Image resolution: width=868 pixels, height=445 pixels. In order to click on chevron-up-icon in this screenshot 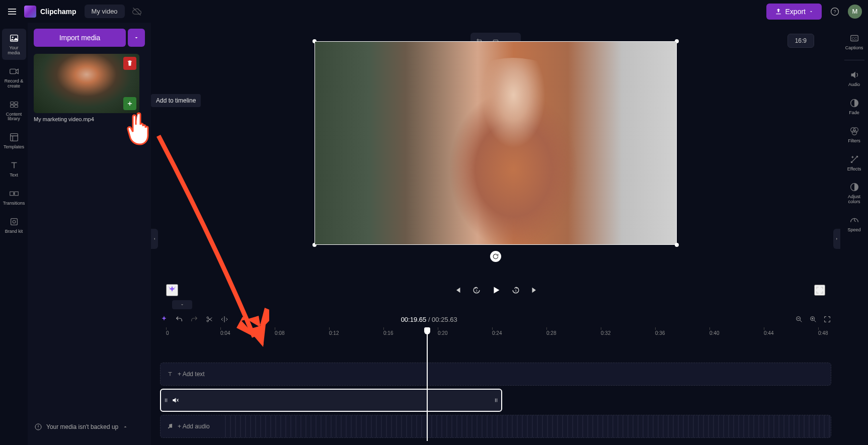, I will do `click(125, 427)`.